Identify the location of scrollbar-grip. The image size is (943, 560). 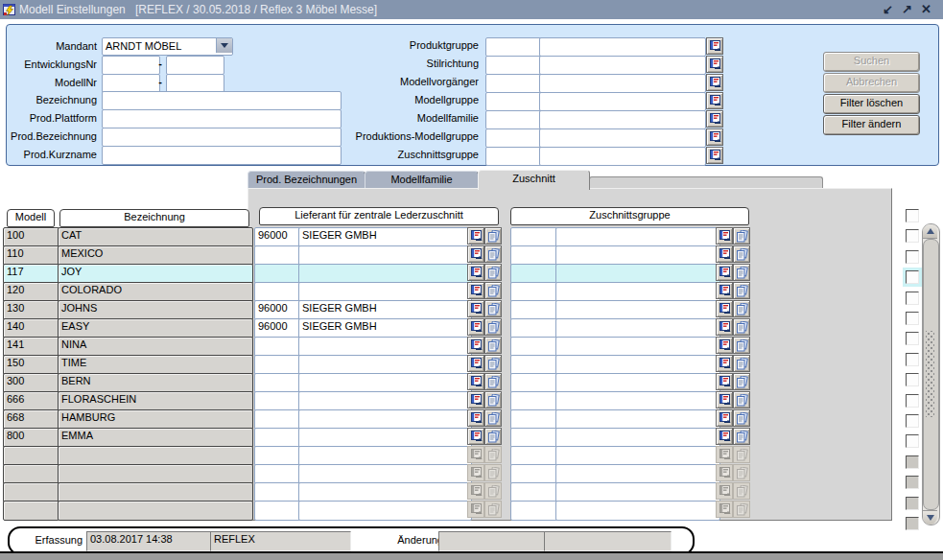
(931, 374).